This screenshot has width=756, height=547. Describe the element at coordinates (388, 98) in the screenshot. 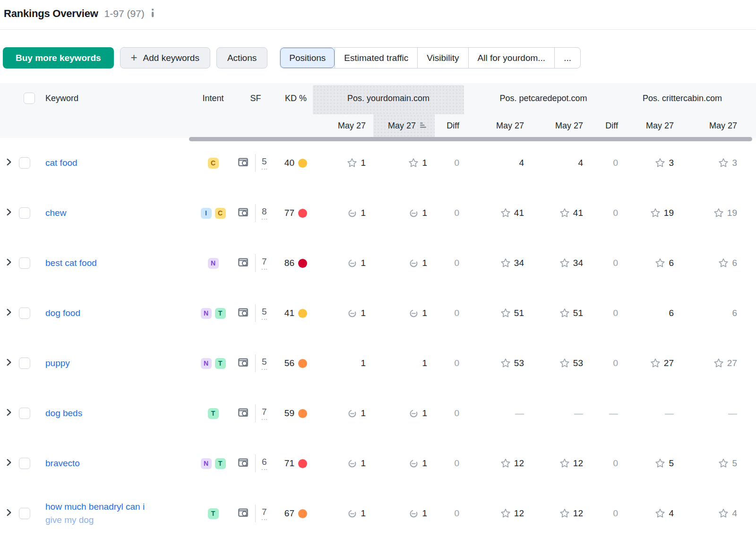

I see `col-group-yourdomain: Pos. yourdomain.com` at that location.